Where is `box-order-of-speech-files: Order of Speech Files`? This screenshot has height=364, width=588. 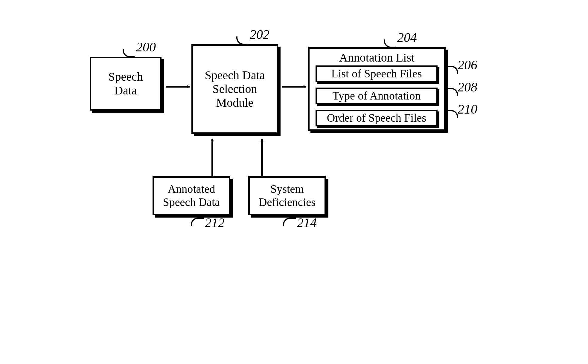
box-order-of-speech-files: Order of Speech Files is located at coordinates (377, 118).